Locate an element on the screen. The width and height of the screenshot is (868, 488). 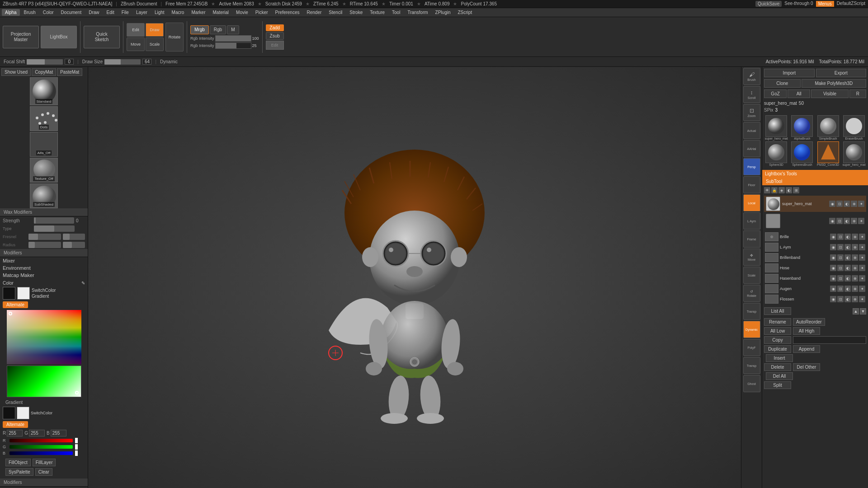
quicksave-btn: QuickSave is located at coordinates (769, 4).